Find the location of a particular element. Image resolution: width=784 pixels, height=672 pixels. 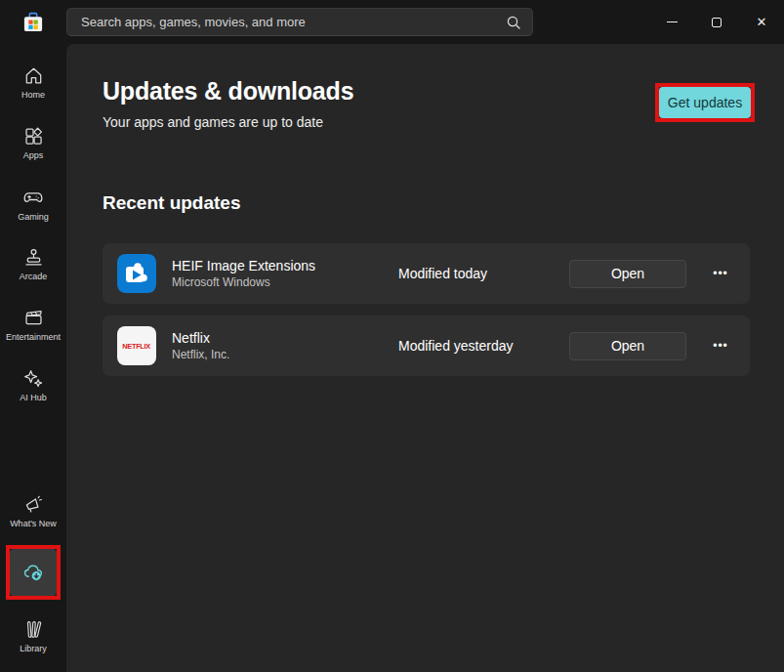

close-icon: ✕ is located at coordinates (762, 21).